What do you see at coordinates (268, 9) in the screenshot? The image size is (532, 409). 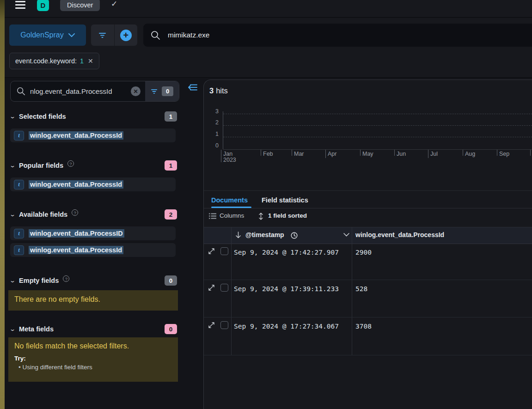 I see `top-bar: D Discover ✓` at bounding box center [268, 9].